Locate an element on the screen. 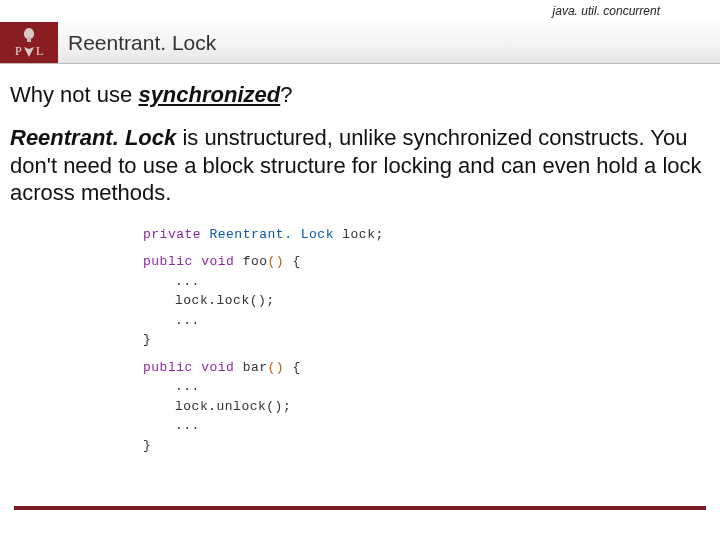 This screenshot has width=720, height=540. logo-badge: P L is located at coordinates (29, 42).